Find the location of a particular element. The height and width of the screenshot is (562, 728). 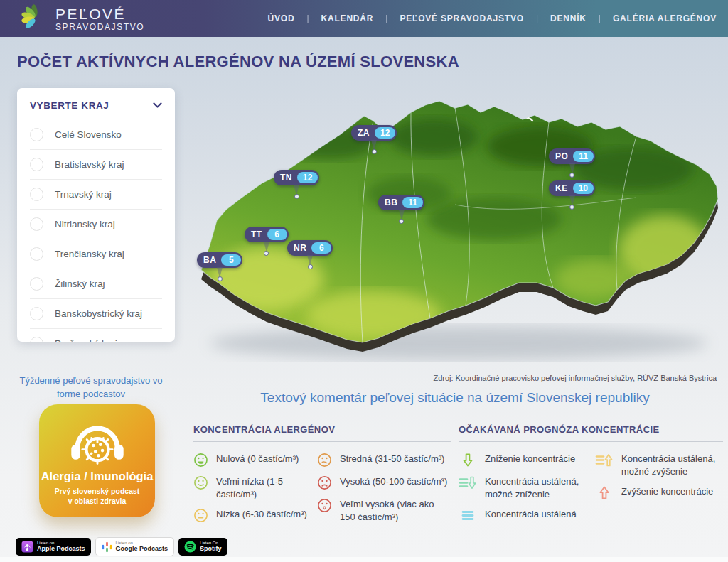

region-option-bratislavsky: Bratislavský kraj is located at coordinates (96, 164).